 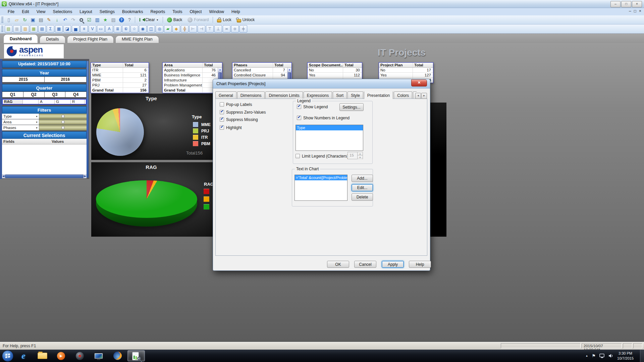 I want to click on legend-item-g, so click(x=207, y=207).